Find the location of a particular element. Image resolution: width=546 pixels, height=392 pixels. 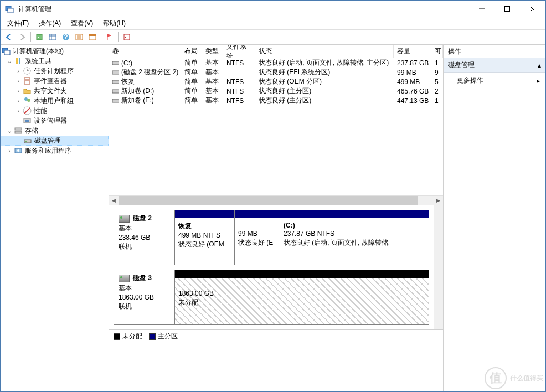

title-bar: 计算机管理 is located at coordinates (273, 9).